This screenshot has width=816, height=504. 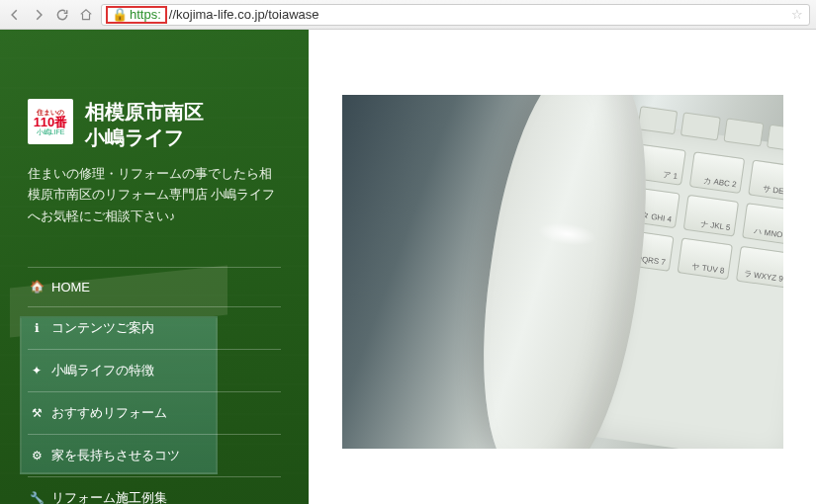 I want to click on nav-contents: ℹコンテンツご案内, so click(x=154, y=328).